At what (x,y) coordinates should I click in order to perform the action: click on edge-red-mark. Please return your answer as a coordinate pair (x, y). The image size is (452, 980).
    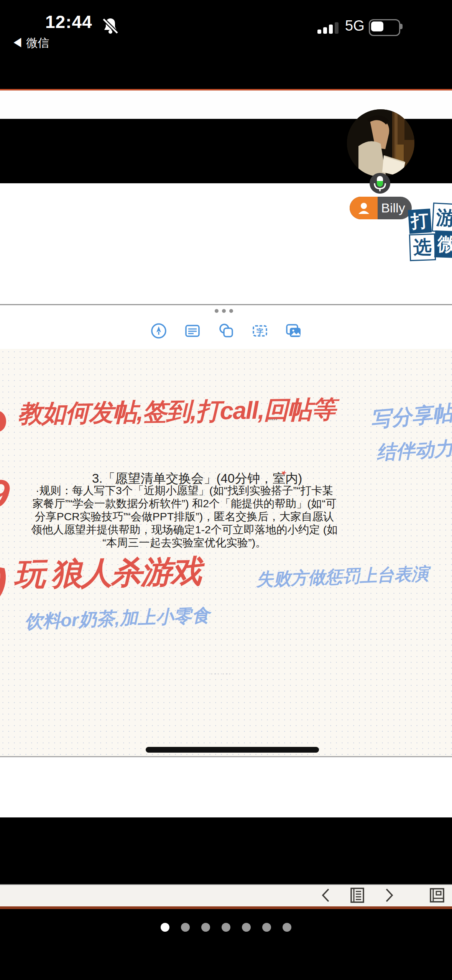
    Looking at the image, I should click on (3, 421).